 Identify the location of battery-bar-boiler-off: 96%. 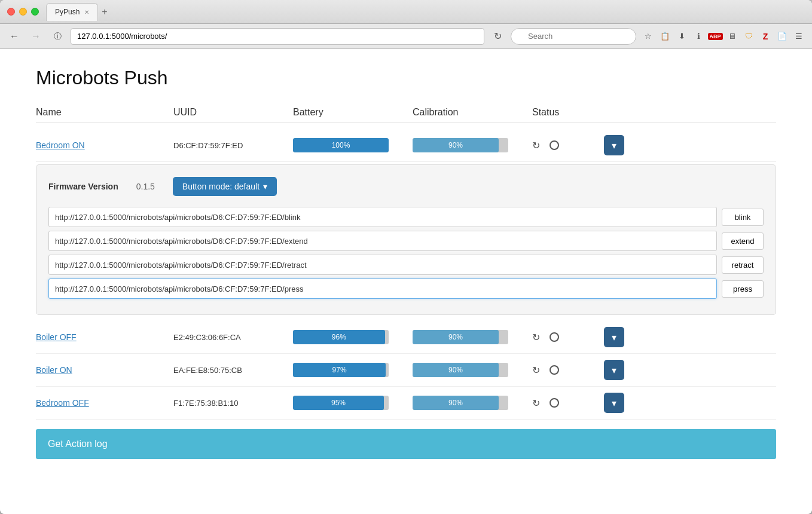
(341, 337).